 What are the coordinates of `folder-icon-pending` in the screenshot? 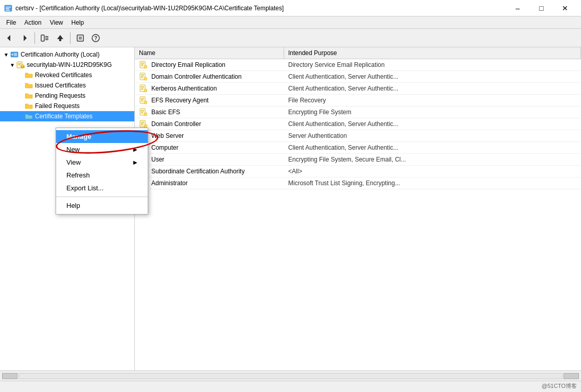 It's located at (29, 96).